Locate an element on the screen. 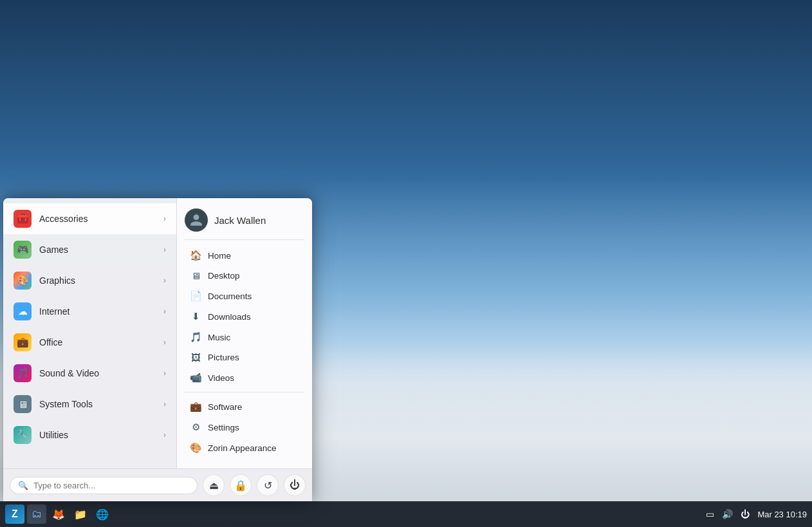  category-item-utilities: 🔧Utilities› is located at coordinates (90, 435).